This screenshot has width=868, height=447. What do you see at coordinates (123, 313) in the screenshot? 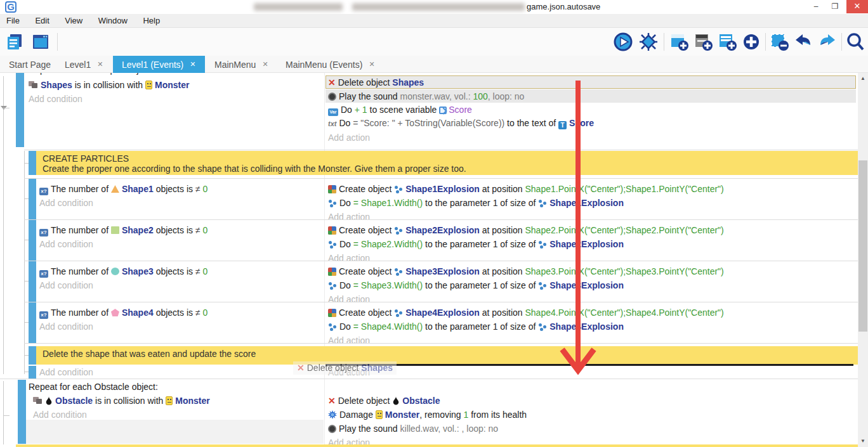
I see `condition-shape4-count: x?The number of Shape4 objects is ≠ 0` at bounding box center [123, 313].